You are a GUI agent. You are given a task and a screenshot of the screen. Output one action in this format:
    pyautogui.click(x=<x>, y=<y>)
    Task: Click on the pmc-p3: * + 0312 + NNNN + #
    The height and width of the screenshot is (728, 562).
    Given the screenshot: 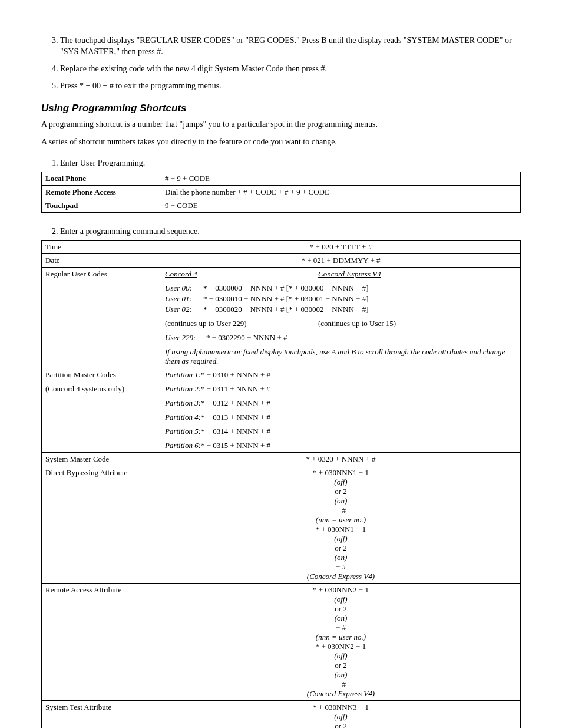 What is the action you would take?
    pyautogui.click(x=236, y=403)
    